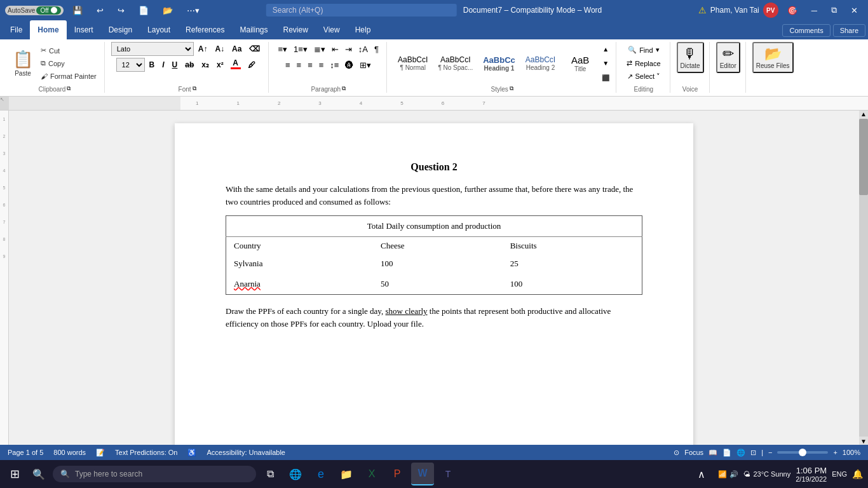 This screenshot has height=488, width=868. Describe the element at coordinates (246, 452) in the screenshot. I see `accessibility-status: Accessibility: Unavailable` at that location.